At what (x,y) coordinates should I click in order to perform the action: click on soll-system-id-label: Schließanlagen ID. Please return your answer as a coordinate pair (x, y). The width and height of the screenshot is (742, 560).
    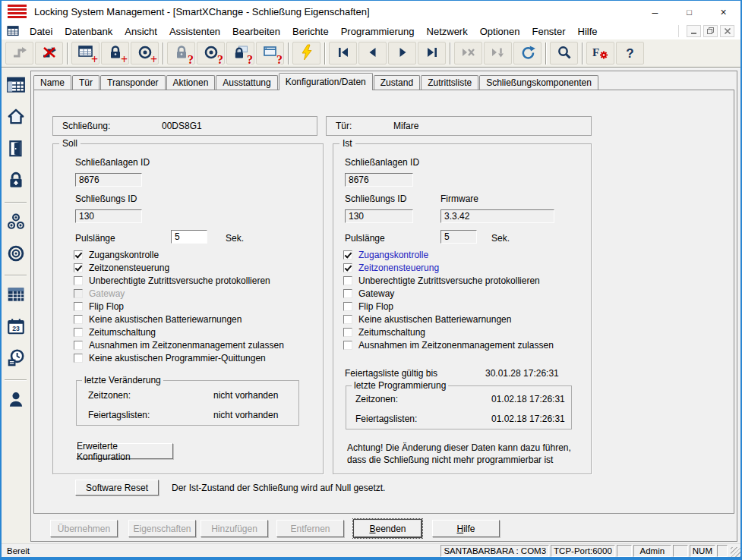
    Looking at the image, I should click on (112, 162).